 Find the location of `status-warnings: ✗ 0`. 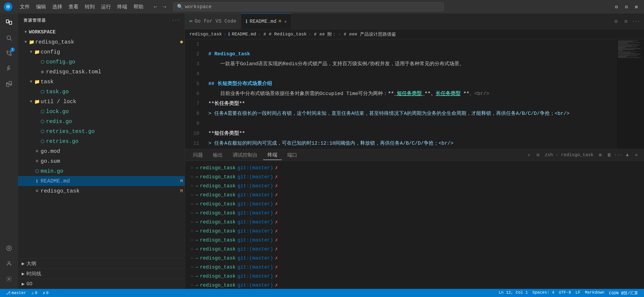

status-warnings: ✗ 0 is located at coordinates (46, 293).